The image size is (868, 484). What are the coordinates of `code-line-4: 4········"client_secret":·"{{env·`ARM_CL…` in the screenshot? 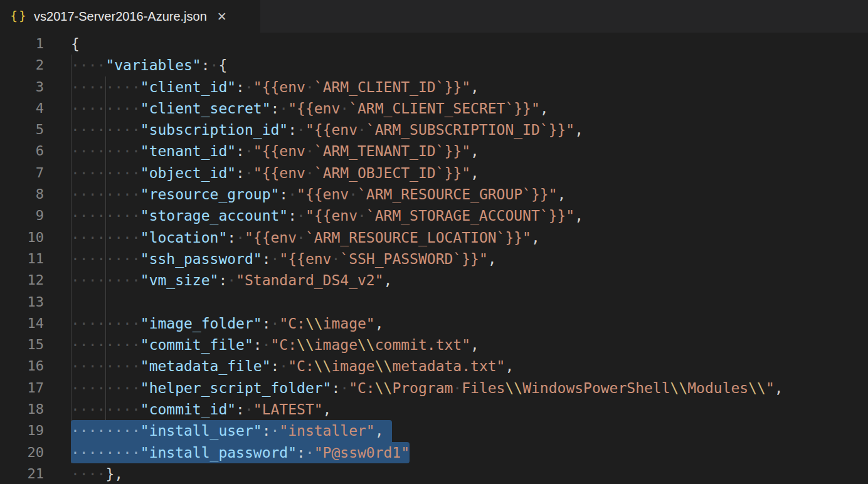 It's located at (434, 108).